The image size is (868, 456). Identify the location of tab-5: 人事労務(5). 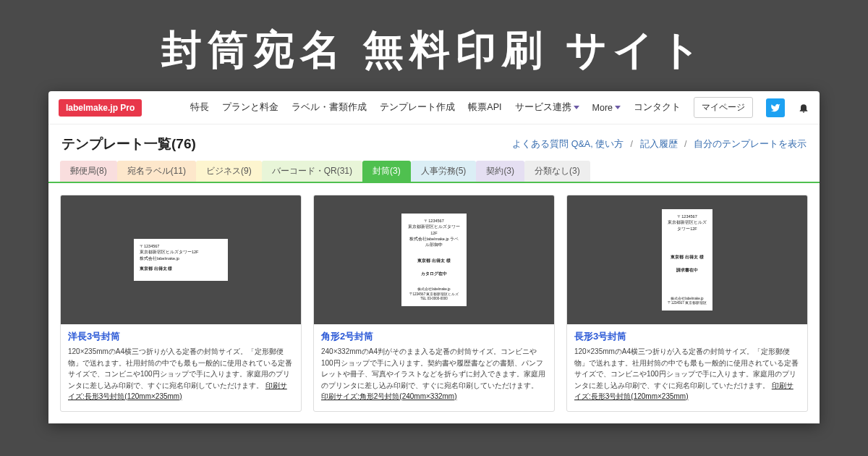
(444, 171).